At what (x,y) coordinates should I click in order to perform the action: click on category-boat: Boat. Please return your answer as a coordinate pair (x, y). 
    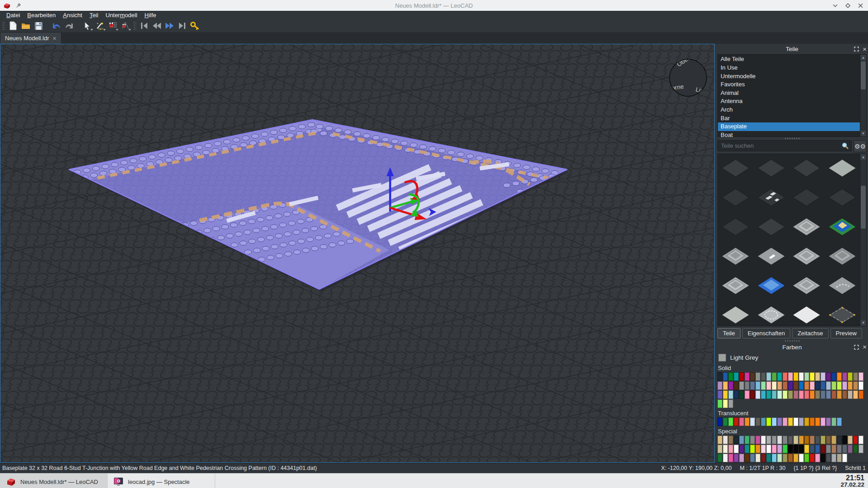
    Looking at the image, I should click on (789, 136).